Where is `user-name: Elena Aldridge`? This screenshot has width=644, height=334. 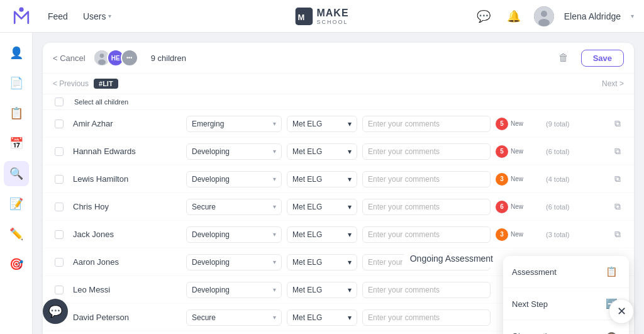 user-name: Elena Aldridge is located at coordinates (592, 16).